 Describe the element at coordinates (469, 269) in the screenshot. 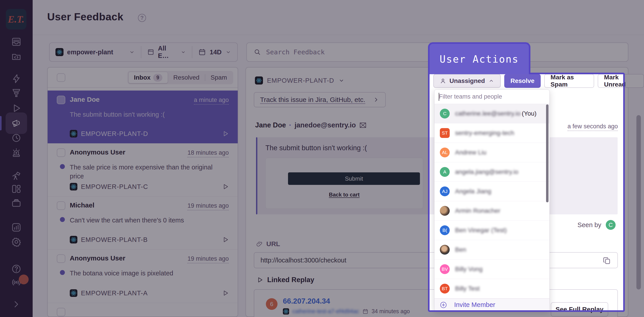

I see `member-name: Billy Vong` at that location.